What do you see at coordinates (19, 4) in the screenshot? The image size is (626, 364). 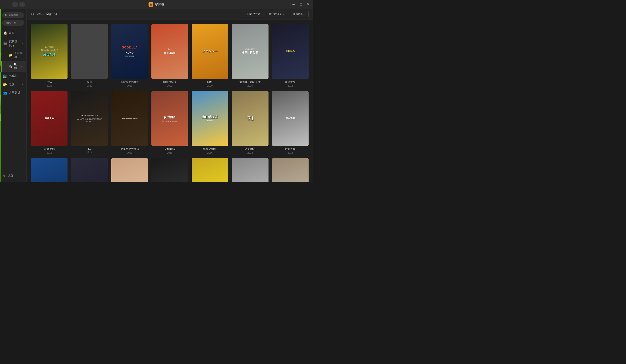 I see `titlebar-nav: ‹ ›` at bounding box center [19, 4].